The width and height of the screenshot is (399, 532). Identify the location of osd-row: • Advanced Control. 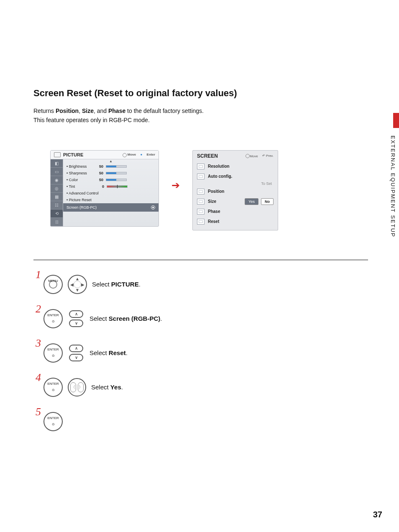
(111, 193).